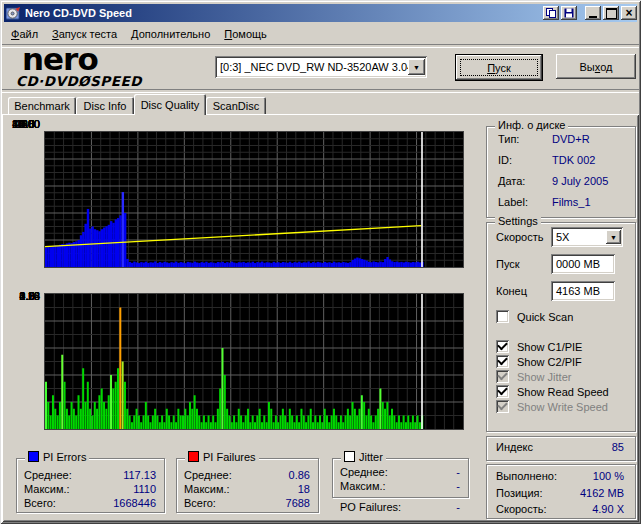  What do you see at coordinates (522, 509) in the screenshot?
I see `speed-result-label: Скорость:` at bounding box center [522, 509].